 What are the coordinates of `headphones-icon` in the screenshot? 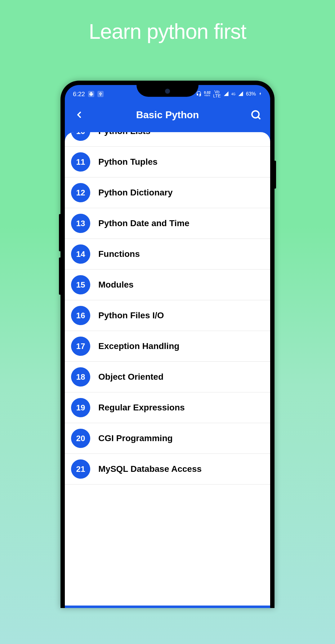 It's located at (199, 94).